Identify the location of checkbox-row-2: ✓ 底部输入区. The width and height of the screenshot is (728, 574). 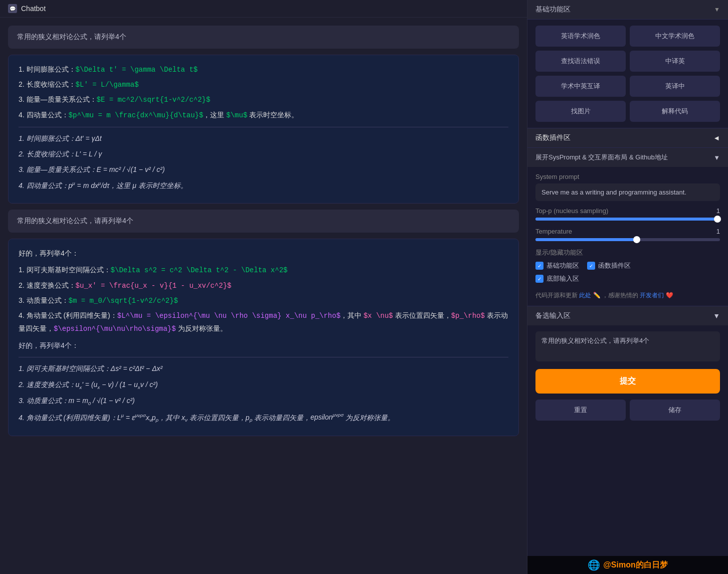
(628, 279).